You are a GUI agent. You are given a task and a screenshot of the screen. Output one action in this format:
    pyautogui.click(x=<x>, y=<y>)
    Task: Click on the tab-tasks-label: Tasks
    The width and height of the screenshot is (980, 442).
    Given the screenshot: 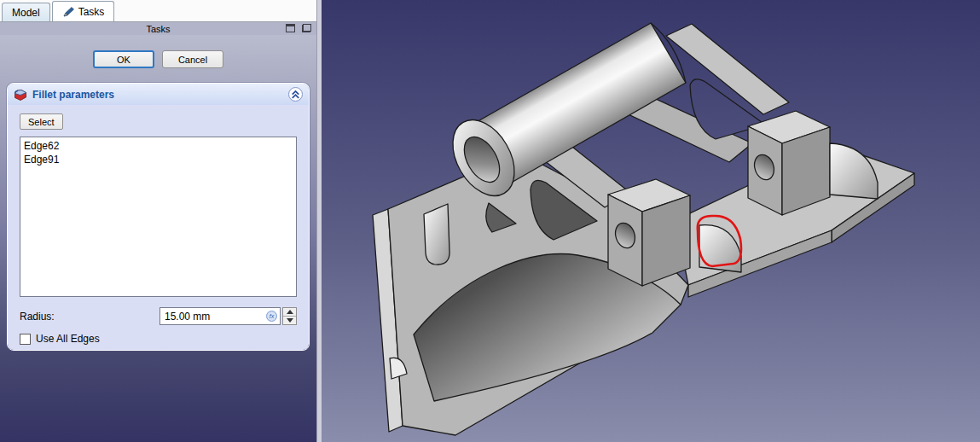 What is the action you would take?
    pyautogui.click(x=92, y=12)
    